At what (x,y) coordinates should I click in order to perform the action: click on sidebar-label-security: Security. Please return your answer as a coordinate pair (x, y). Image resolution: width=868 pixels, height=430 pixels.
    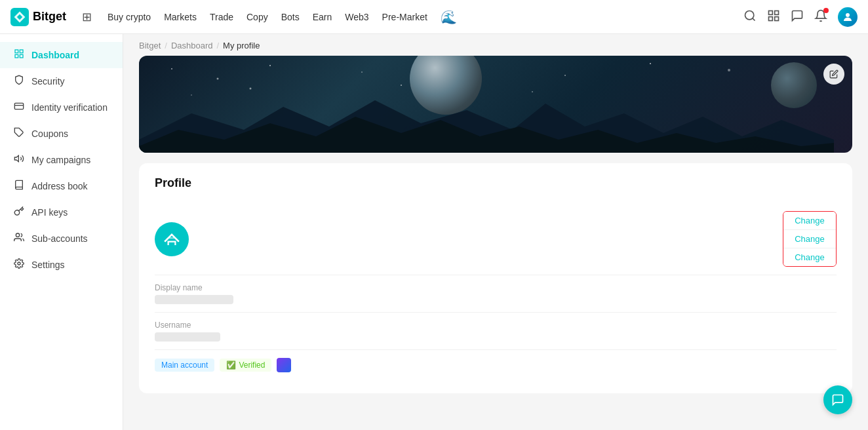
    Looking at the image, I should click on (49, 81).